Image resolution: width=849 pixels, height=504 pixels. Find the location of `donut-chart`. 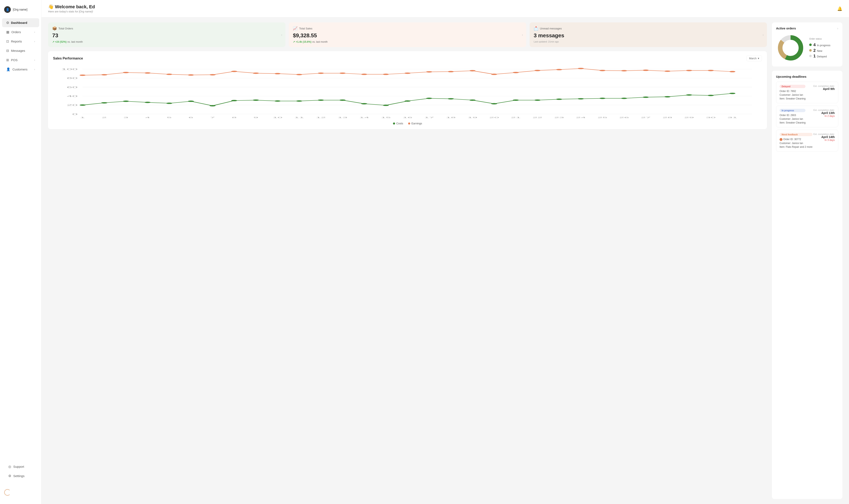

donut-chart is located at coordinates (791, 48).